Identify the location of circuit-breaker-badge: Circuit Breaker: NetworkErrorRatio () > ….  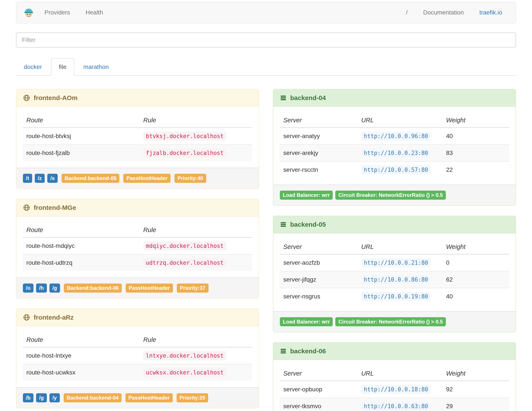
(390, 322).